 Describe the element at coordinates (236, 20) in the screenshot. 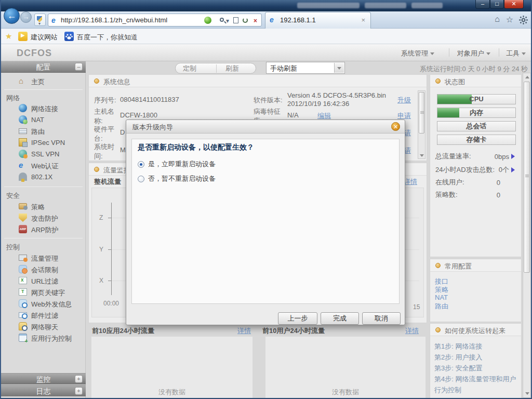

I see `compatibility-view-icon` at that location.